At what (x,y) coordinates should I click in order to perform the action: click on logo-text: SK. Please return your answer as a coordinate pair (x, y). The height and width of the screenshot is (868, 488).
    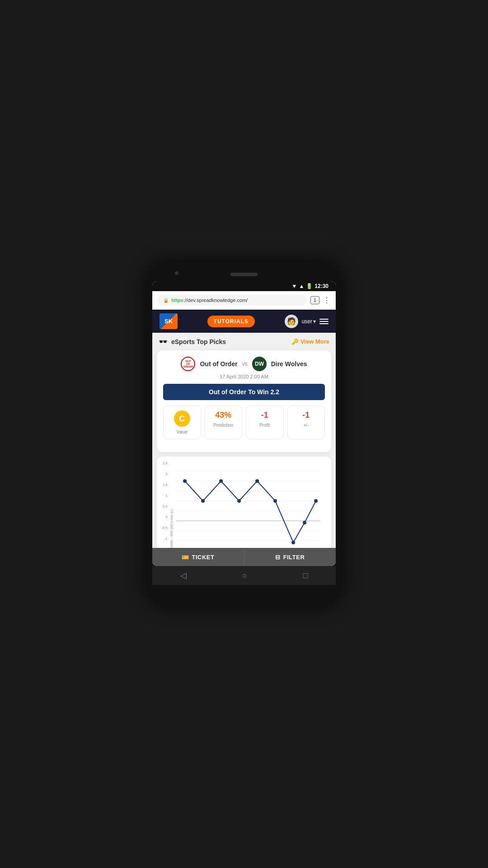
    Looking at the image, I should click on (169, 321).